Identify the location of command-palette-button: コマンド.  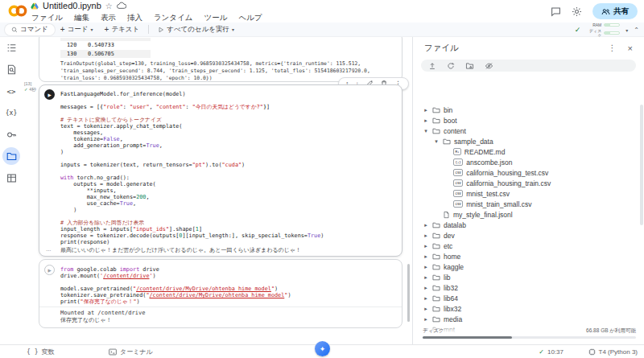
(30, 30).